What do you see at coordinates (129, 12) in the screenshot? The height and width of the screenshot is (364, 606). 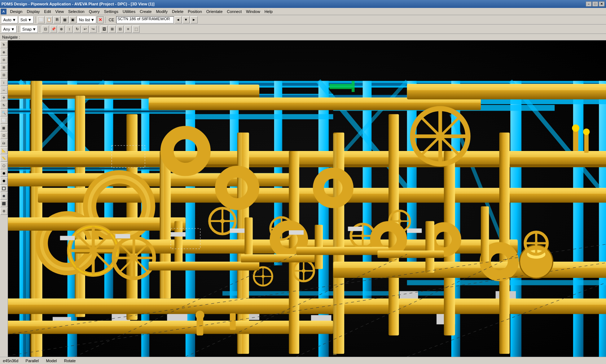 I see `menu-utilities: Utilities` at bounding box center [129, 12].